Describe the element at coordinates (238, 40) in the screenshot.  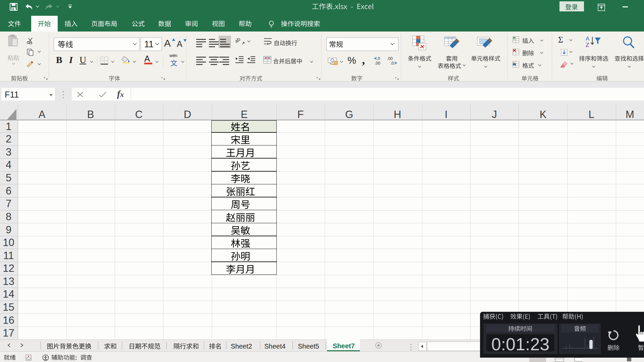
I see `svg-text: ab` at that location.